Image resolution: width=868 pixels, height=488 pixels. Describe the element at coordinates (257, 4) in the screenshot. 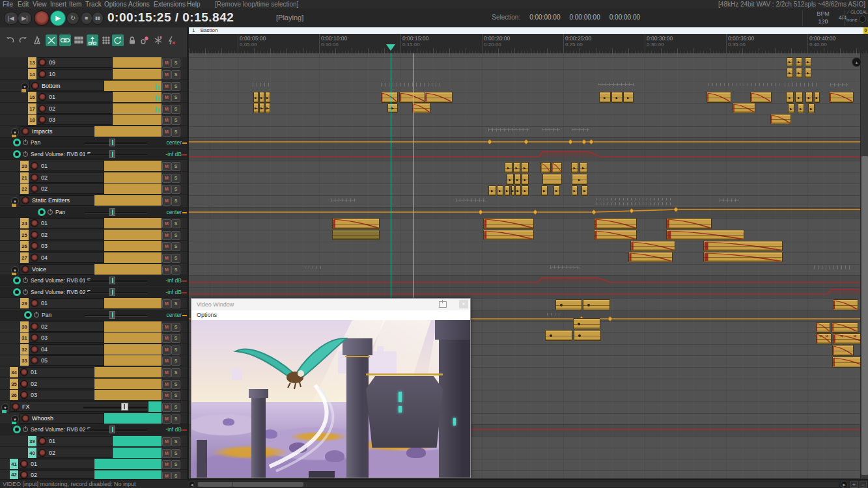

I see `menu-extra-action: [Remove loop/time selection]` at that location.